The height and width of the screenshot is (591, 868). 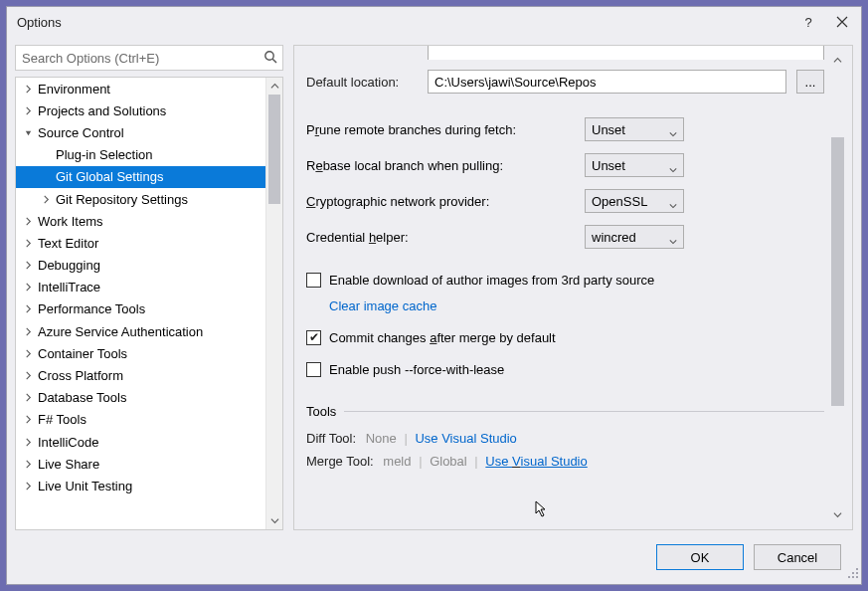 I want to click on tree-item: Live Share, so click(x=141, y=464).